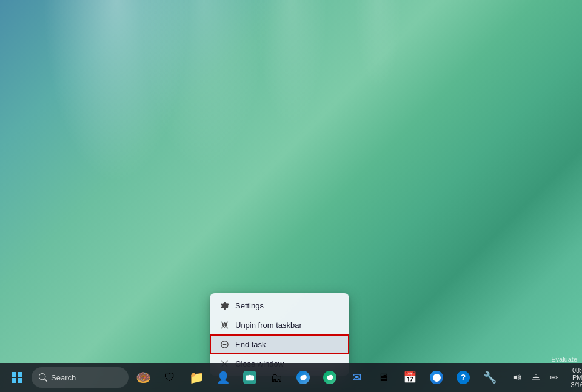  What do you see at coordinates (17, 377) in the screenshot?
I see `start-button` at bounding box center [17, 377].